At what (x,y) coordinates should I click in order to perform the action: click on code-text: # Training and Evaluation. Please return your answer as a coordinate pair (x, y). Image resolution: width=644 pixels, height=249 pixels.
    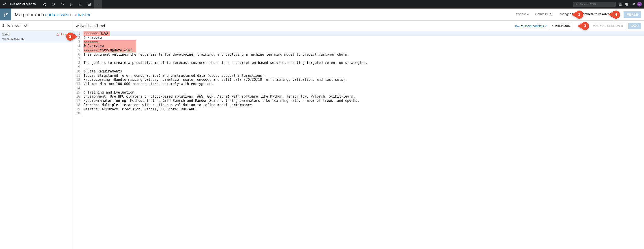
    Looking at the image, I should click on (109, 92).